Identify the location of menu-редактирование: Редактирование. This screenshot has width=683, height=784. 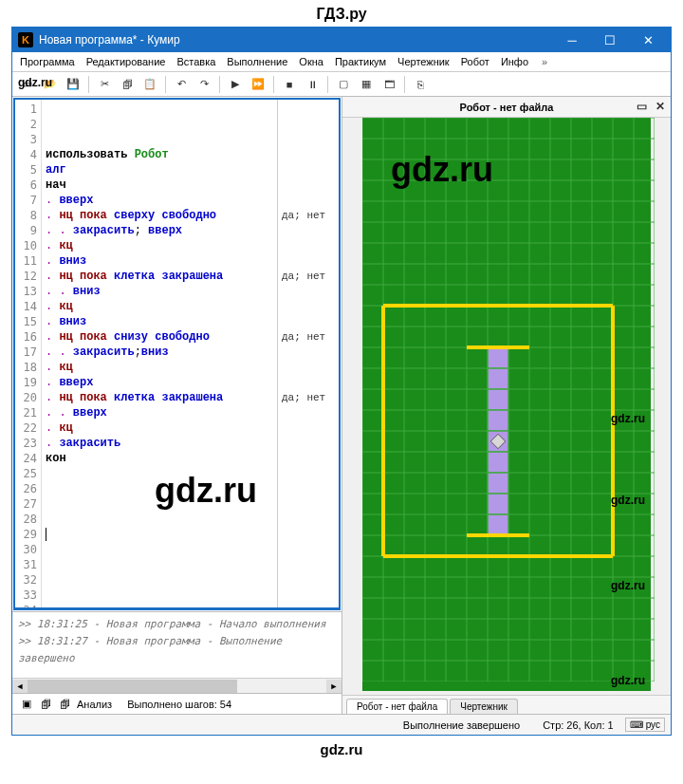
(126, 62).